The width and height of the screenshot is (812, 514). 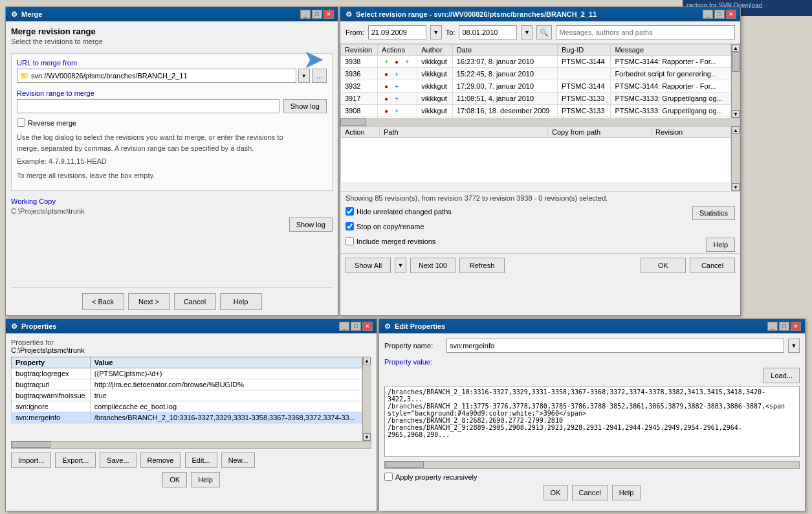 I want to click on export-btn: Export..., so click(x=75, y=460).